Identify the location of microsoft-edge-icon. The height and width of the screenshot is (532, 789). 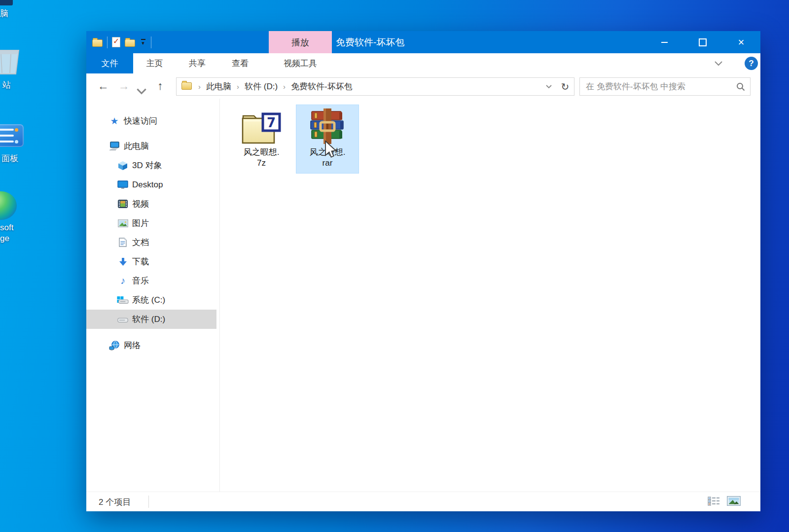
(8, 206).